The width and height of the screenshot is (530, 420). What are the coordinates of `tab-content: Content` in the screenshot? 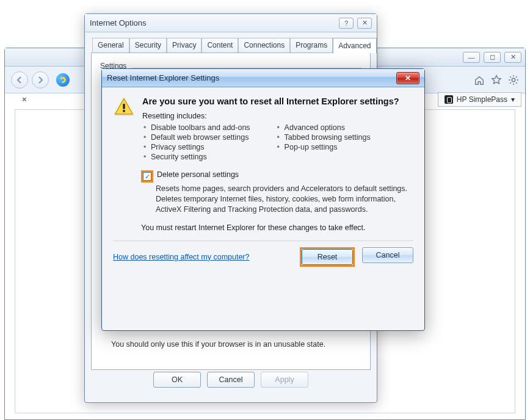 It's located at (220, 45).